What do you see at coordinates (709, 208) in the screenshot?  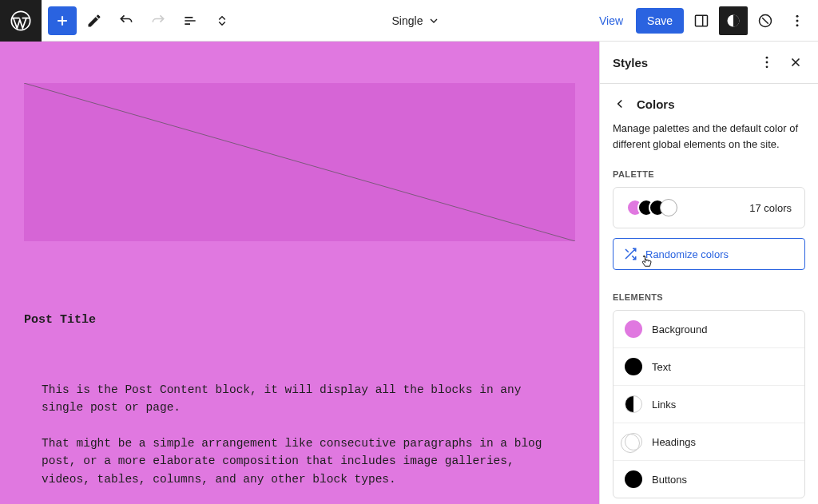 I see `palette-card: 17 colors` at bounding box center [709, 208].